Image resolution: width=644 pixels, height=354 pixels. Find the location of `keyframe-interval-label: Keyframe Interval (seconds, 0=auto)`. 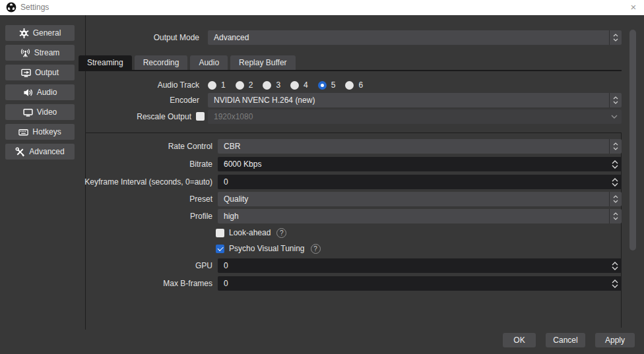

keyframe-interval-label: Keyframe Interval (seconds, 0=auto) is located at coordinates (146, 182).